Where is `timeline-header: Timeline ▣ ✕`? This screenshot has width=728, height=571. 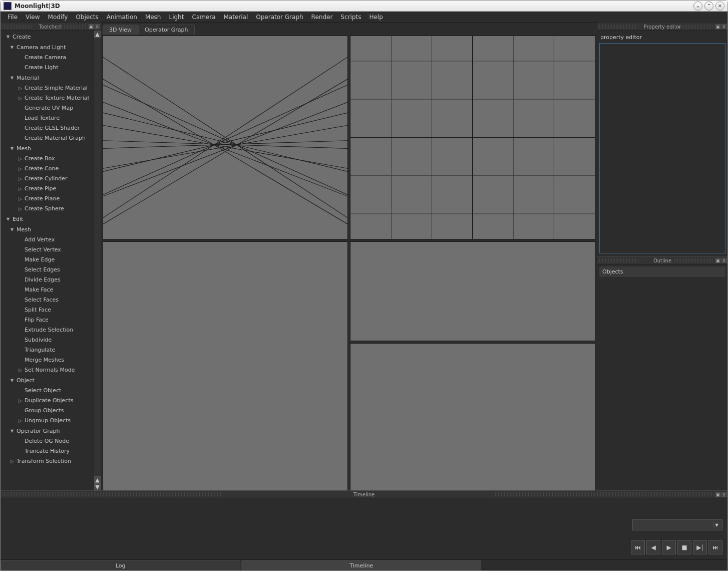
timeline-header: Timeline ▣ ✕ is located at coordinates (364, 494).